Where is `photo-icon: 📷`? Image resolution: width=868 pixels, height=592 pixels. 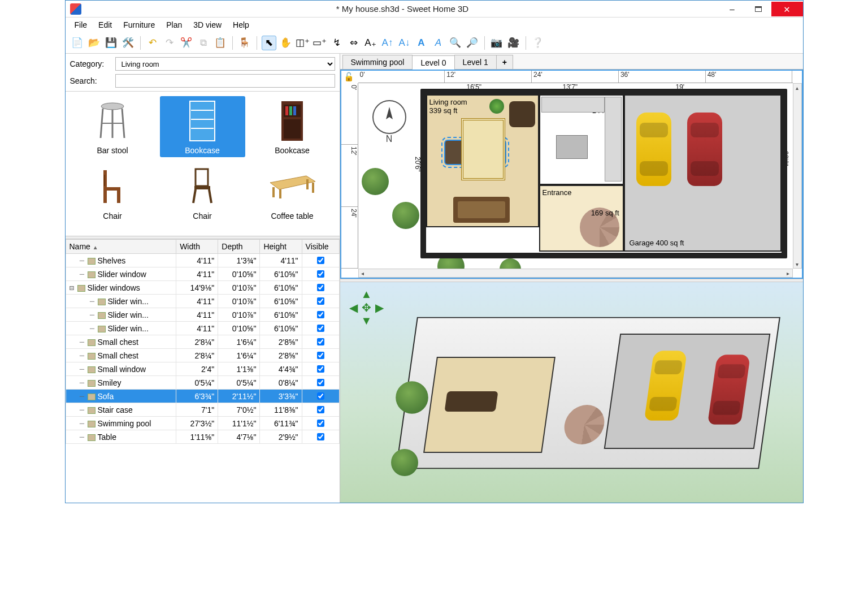 photo-icon: 📷 is located at coordinates (497, 43).